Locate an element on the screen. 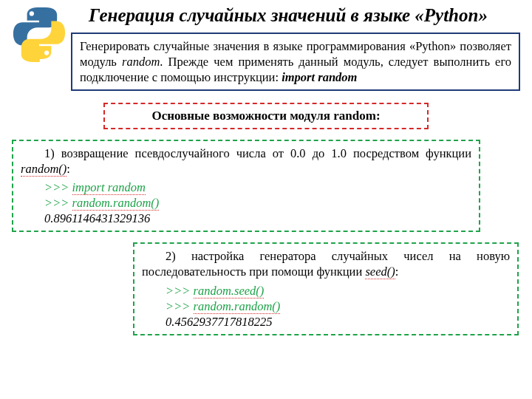 This screenshot has width=532, height=399. intro-random-word: random is located at coordinates (140, 62).